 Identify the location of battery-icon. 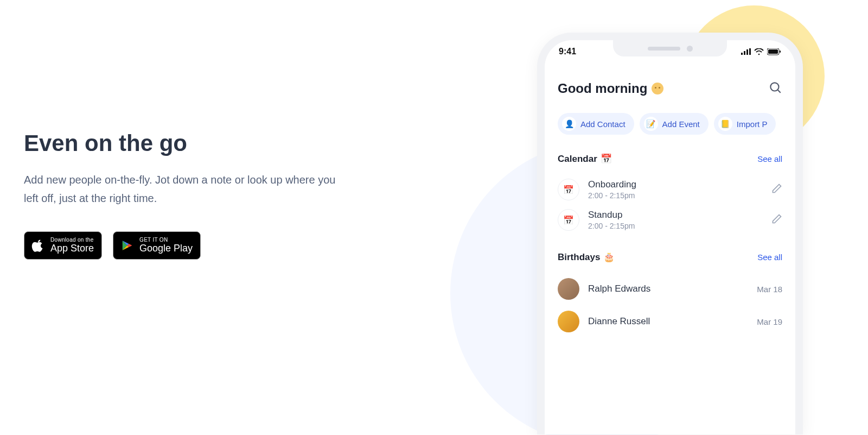
(774, 52).